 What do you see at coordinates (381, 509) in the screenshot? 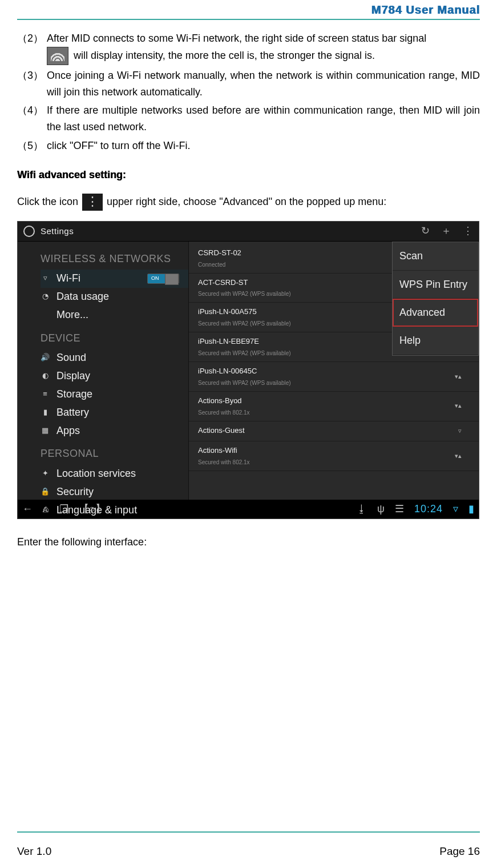
I see `status-usb-icon: ψ` at bounding box center [381, 509].